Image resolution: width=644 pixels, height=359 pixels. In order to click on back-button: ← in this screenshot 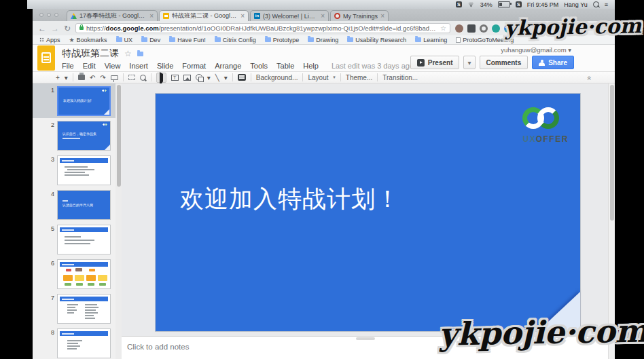, I will do `click(42, 29)`.